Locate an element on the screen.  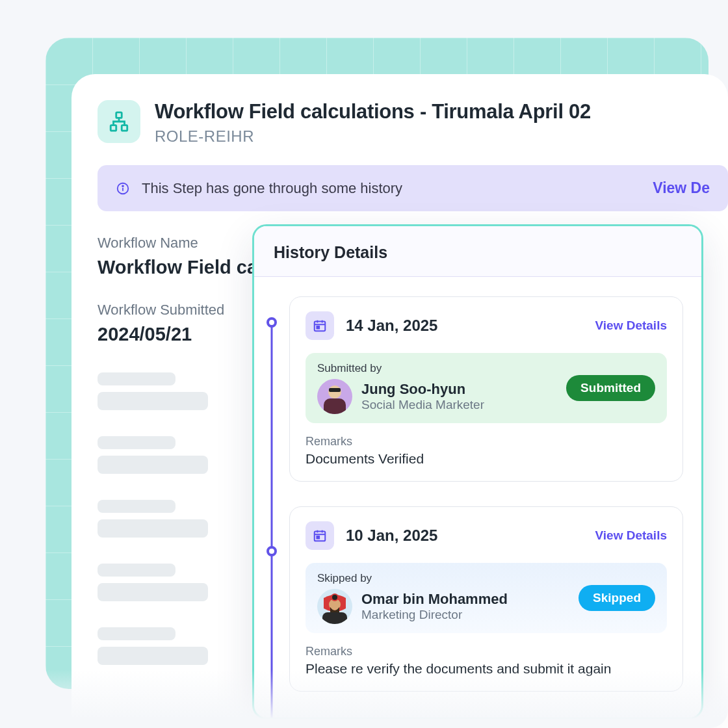
timeline-line is located at coordinates (272, 521).